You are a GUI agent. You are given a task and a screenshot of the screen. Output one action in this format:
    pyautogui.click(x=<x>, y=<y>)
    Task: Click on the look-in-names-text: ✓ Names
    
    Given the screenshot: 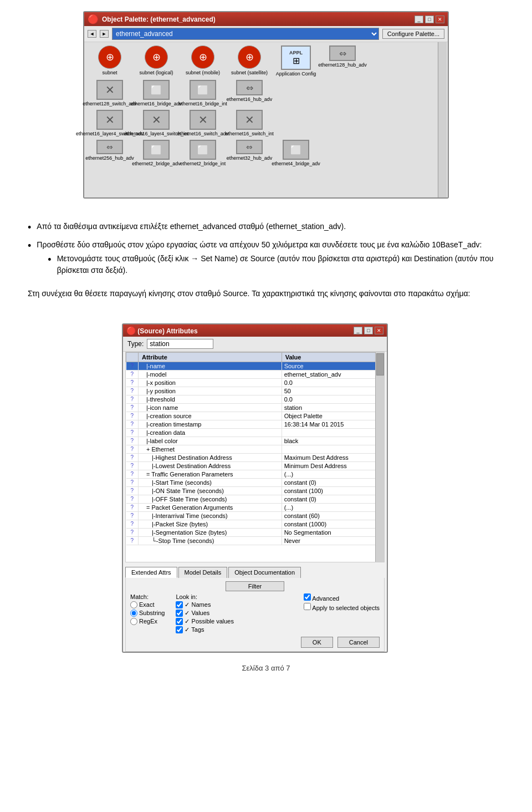 What is the action you would take?
    pyautogui.click(x=197, y=605)
    